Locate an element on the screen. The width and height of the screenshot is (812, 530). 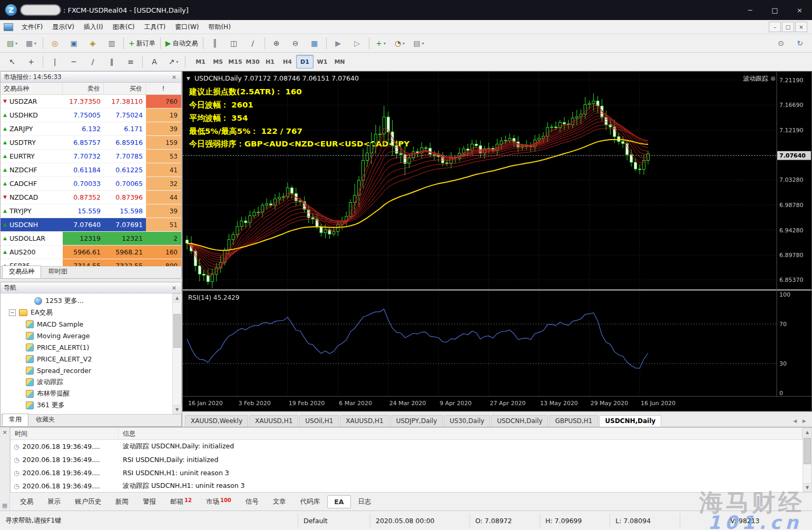
terminal-tab-新闻: 新闻 is located at coordinates (122, 502).